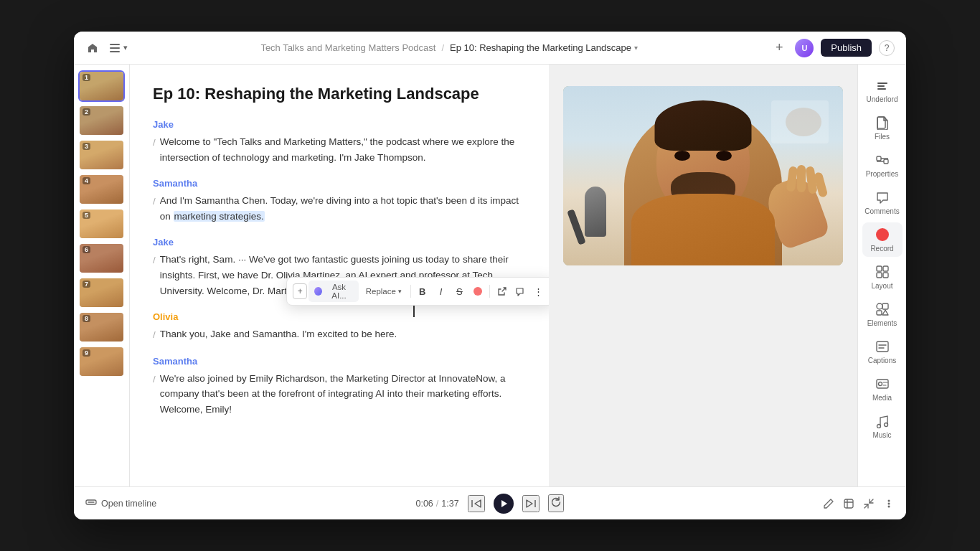  I want to click on toolbar-italic-button: I, so click(441, 291).